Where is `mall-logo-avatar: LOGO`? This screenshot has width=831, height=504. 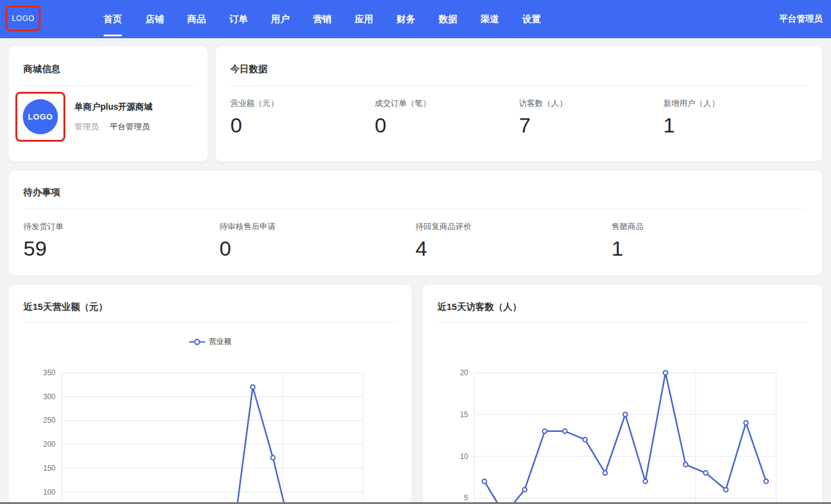
mall-logo-avatar: LOGO is located at coordinates (41, 117).